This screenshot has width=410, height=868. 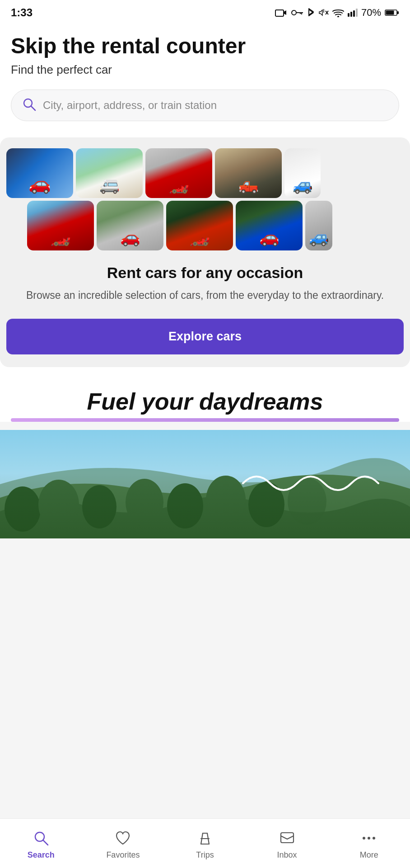 What do you see at coordinates (205, 855) in the screenshot?
I see `trips-nav-label: Trips` at bounding box center [205, 855].